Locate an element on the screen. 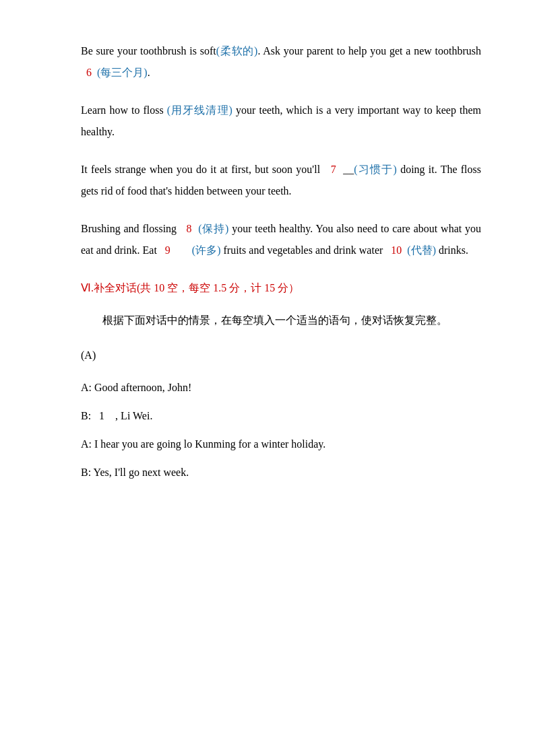 The height and width of the screenshot is (756, 535). paragraph-4: Brushing and flossing 8 (保持) your teeth … is located at coordinates (281, 240).